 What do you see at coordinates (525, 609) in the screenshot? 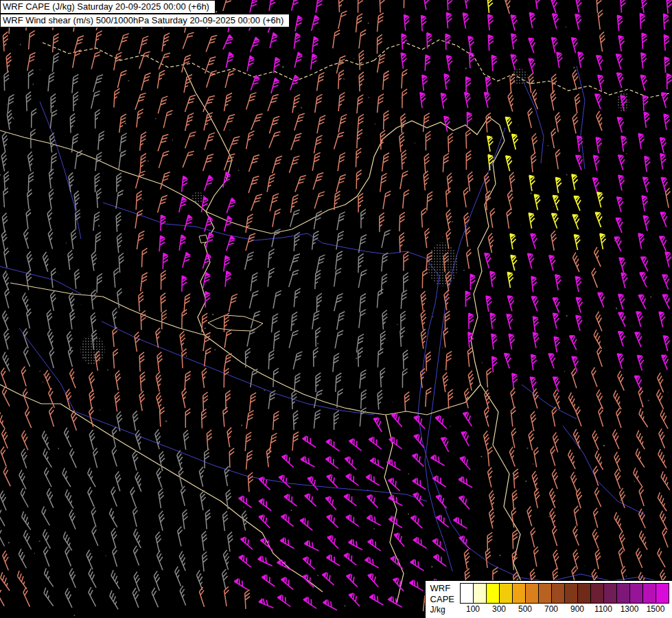
I see `legend-tick: 500` at bounding box center [525, 609].